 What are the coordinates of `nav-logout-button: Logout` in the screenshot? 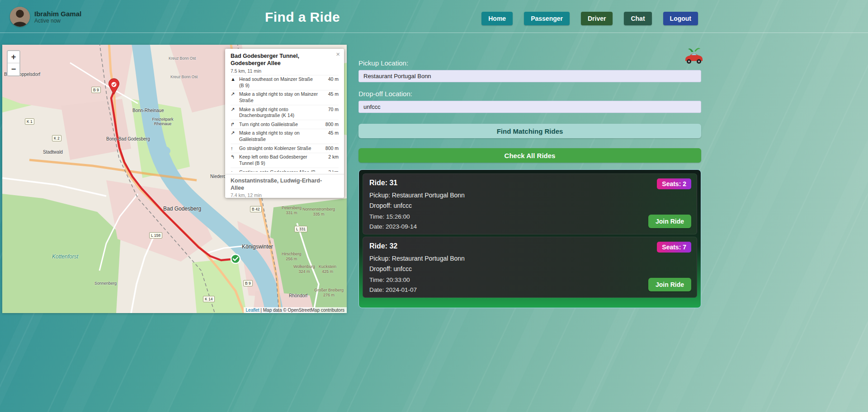 It's located at (681, 19).